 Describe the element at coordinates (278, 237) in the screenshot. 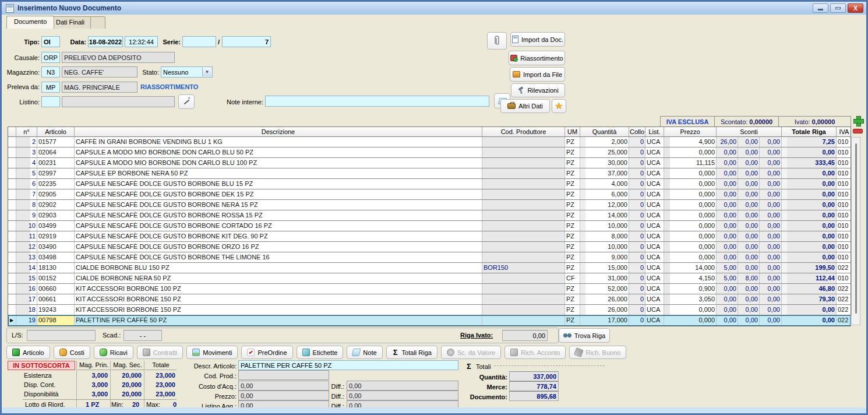

I see `cell-descrizione: CAPSULE NESCAFÈ DOLCE GUSTO BORBONE KIT …` at that location.